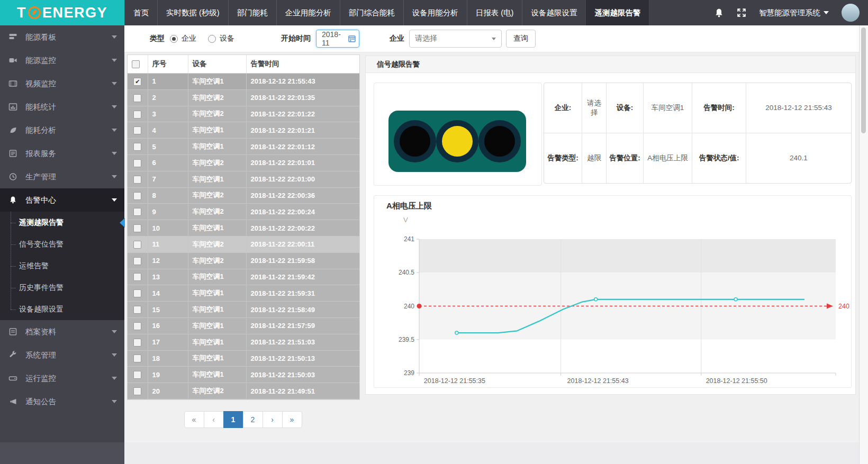  What do you see at coordinates (253, 420) in the screenshot?
I see `pagination-button-2: 2` at bounding box center [253, 420].